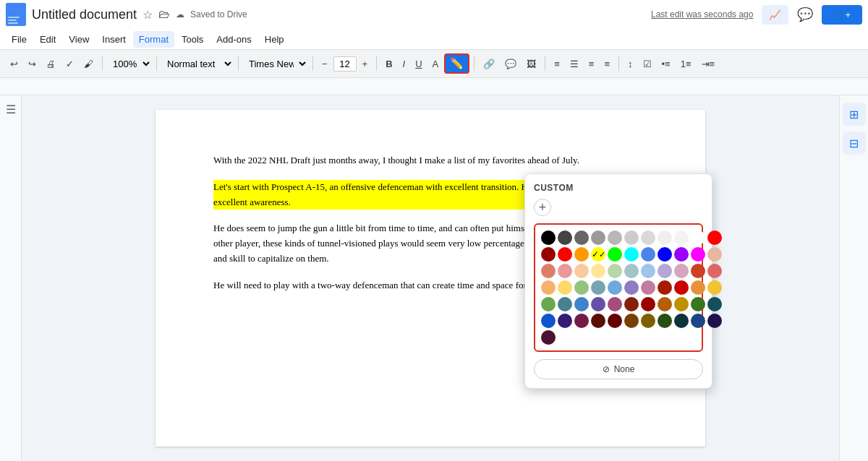 The width and height of the screenshot is (868, 461). What do you see at coordinates (805, 14) in the screenshot?
I see `comments-button: 💬` at bounding box center [805, 14].